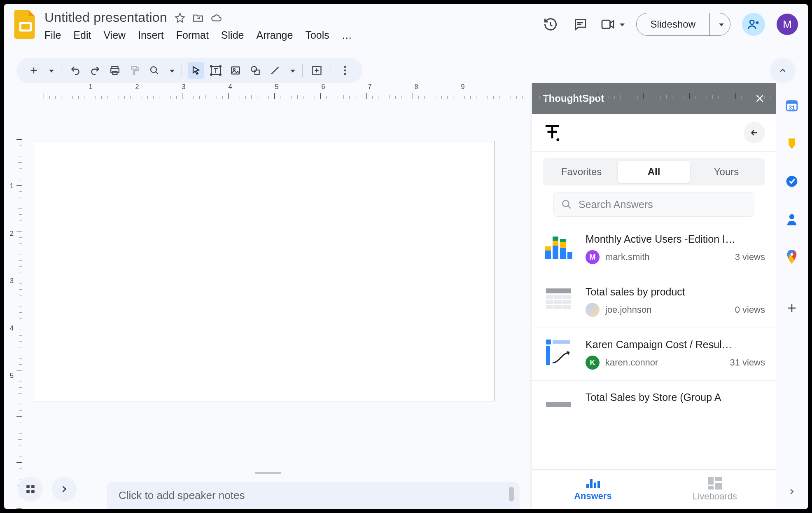  I want to click on menu-tools: Tools, so click(317, 35).